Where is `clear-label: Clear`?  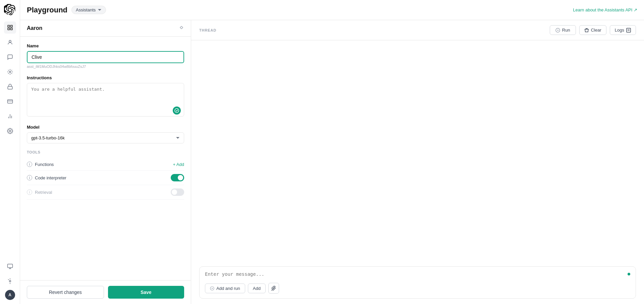
clear-label: Clear is located at coordinates (596, 30).